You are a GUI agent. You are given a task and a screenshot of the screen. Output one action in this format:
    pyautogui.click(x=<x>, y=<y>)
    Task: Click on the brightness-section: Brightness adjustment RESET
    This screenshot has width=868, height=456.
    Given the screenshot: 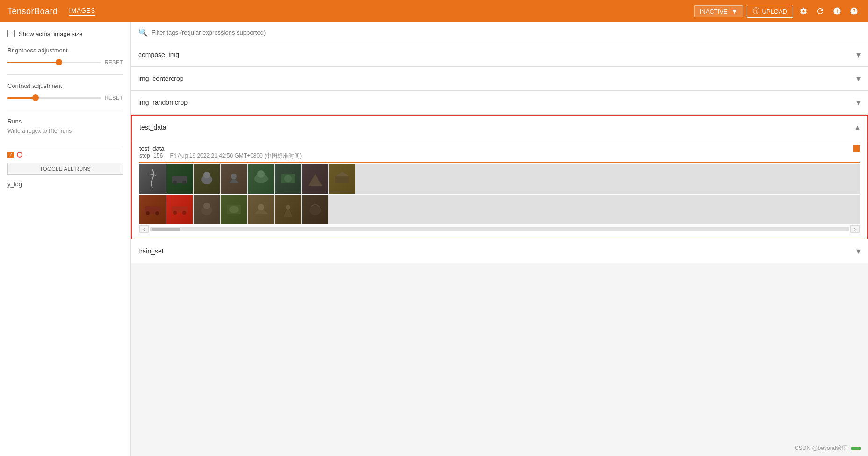 What is the action you would take?
    pyautogui.click(x=65, y=57)
    